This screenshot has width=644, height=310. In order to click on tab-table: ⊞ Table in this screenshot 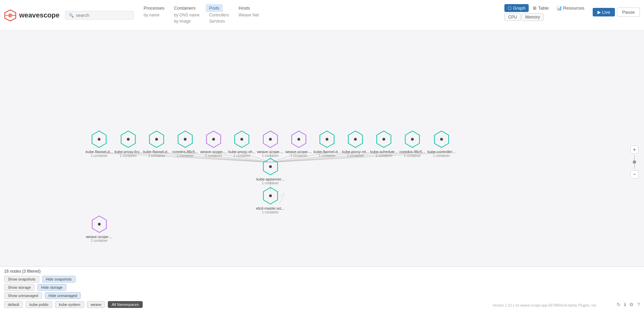, I will do `click(541, 8)`.